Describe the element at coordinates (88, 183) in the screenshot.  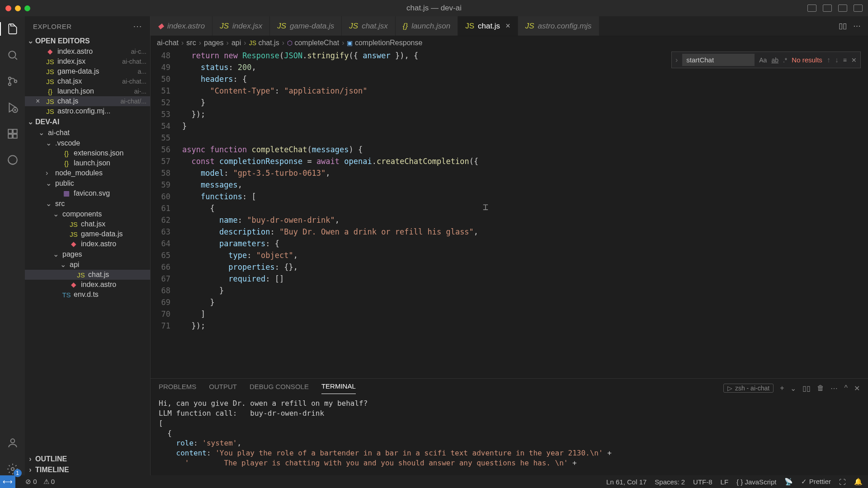
I see `tree-item: ⌄public` at that location.